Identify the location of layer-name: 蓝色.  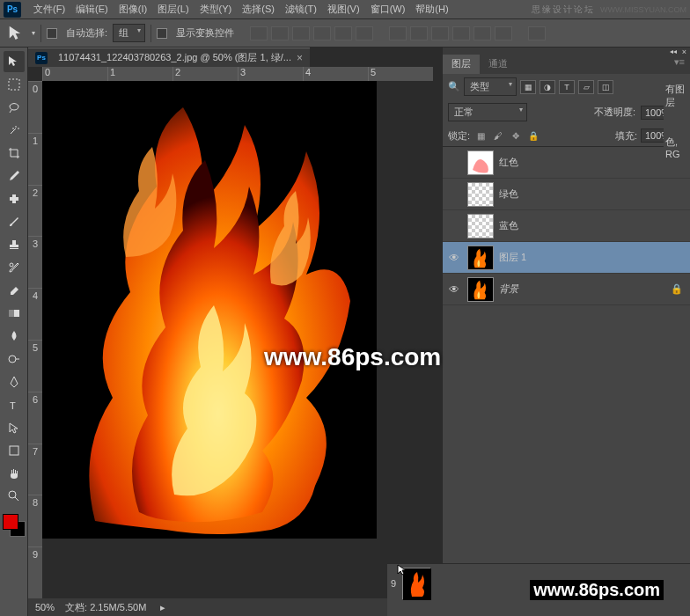
(593, 225).